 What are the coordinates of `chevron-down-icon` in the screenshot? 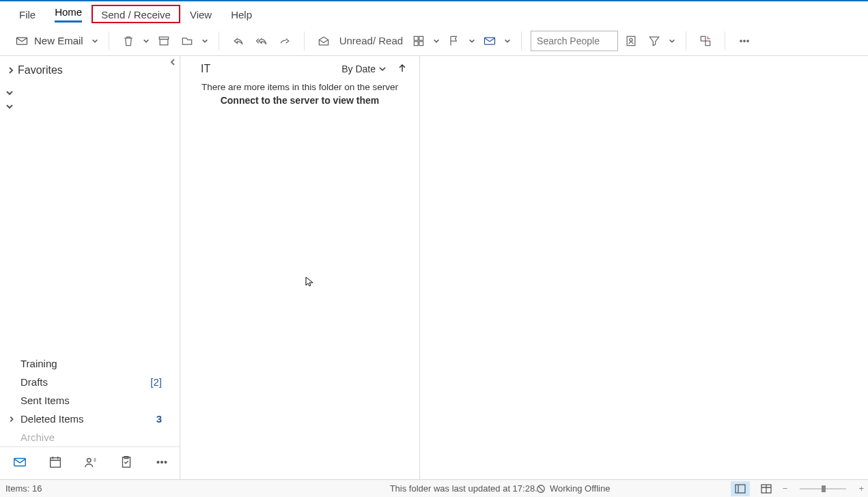 It's located at (10, 106).